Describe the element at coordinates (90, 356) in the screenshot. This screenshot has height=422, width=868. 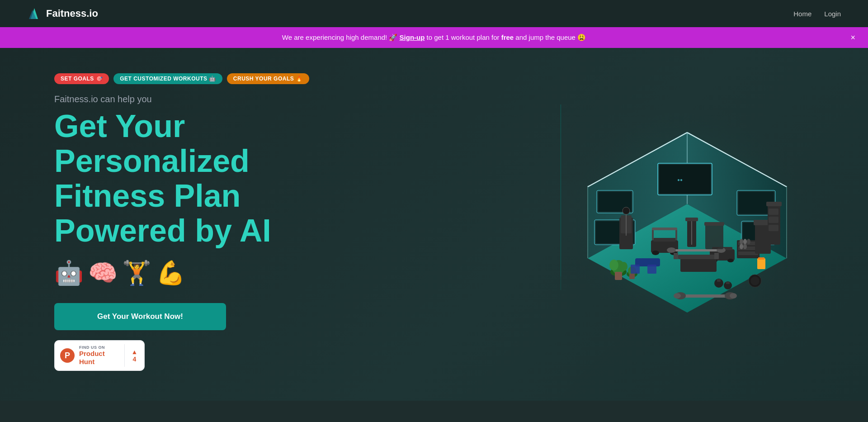
I see `ph-left: P FIND US ON Product Hunt` at that location.